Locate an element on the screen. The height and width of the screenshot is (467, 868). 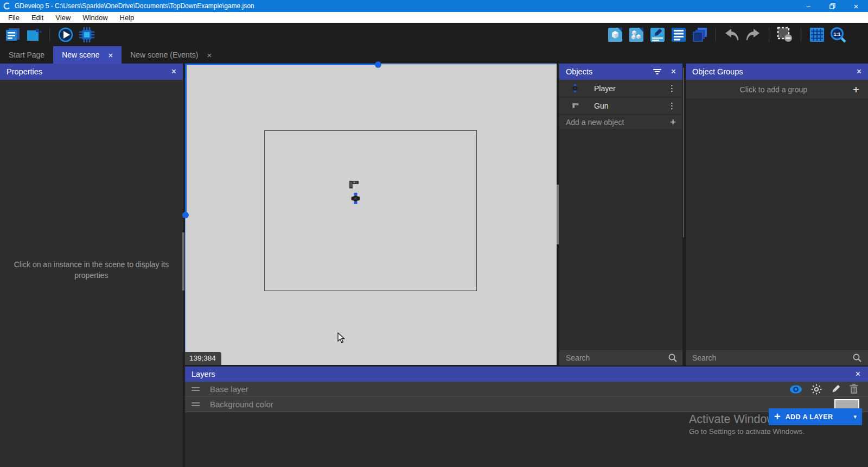
start-page-icon is located at coordinates (34, 35).